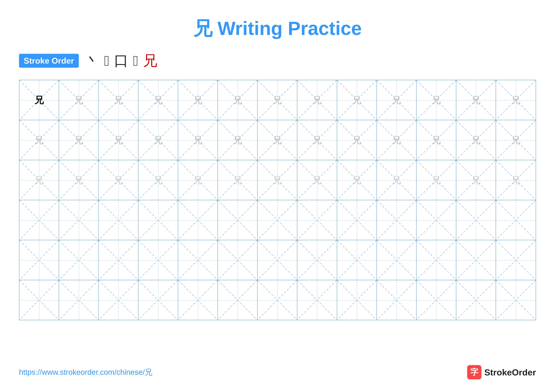  Describe the element at coordinates (278, 260) in the screenshot. I see `grid-row` at that location.